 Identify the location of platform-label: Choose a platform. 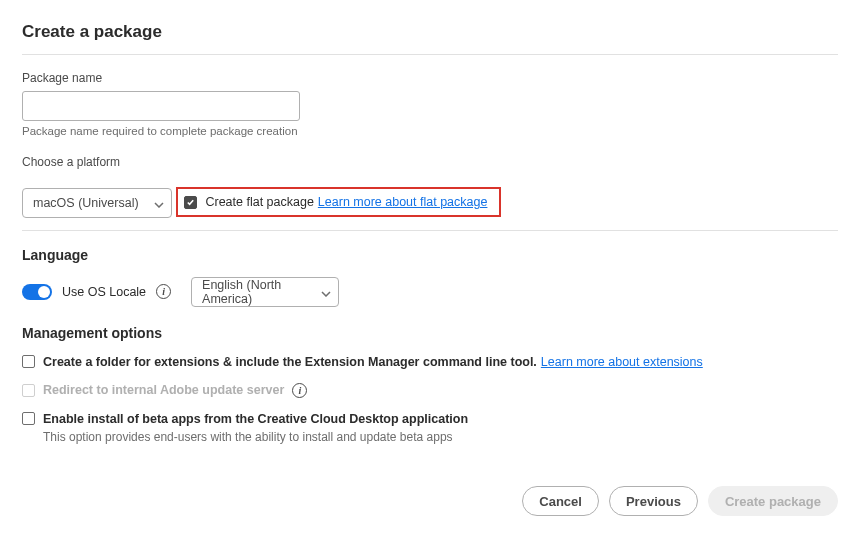
(430, 162).